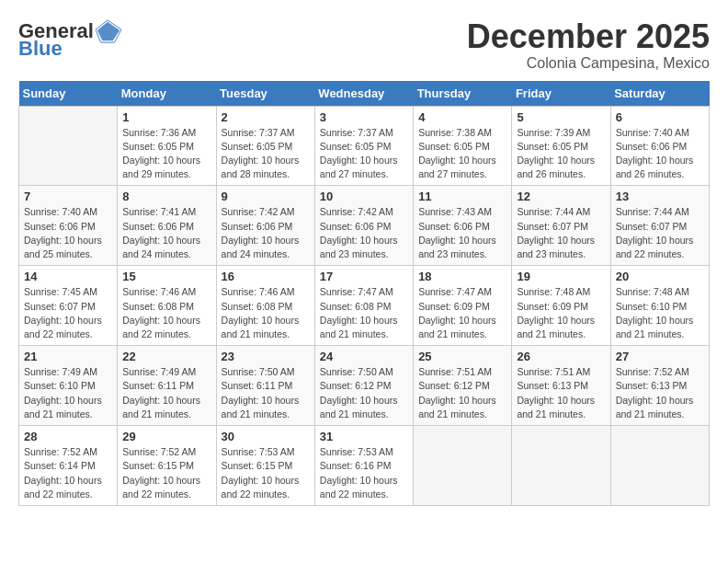  I want to click on day-number: 26, so click(561, 357).